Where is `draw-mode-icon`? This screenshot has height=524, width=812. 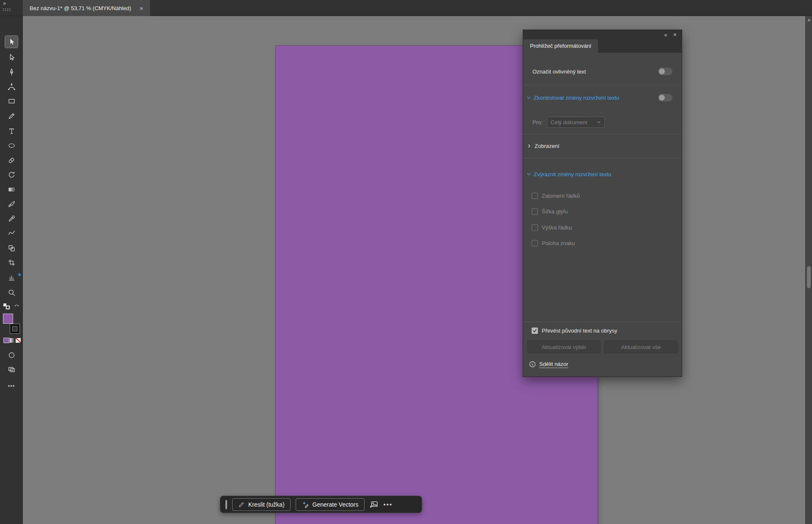 draw-mode-icon is located at coordinates (12, 355).